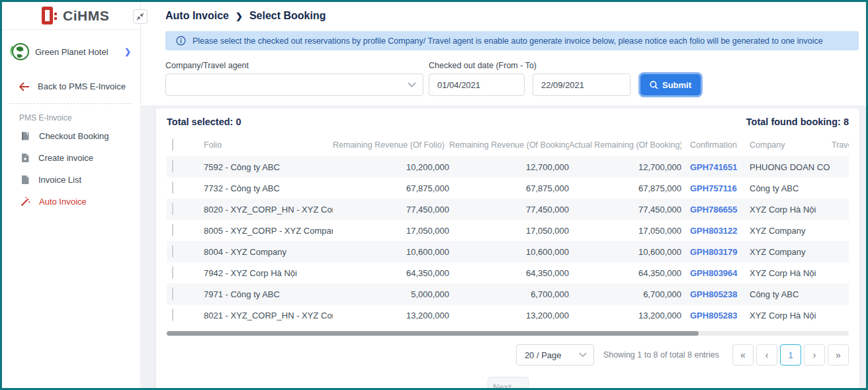  I want to click on confirmation-link: GPH803122, so click(714, 230).